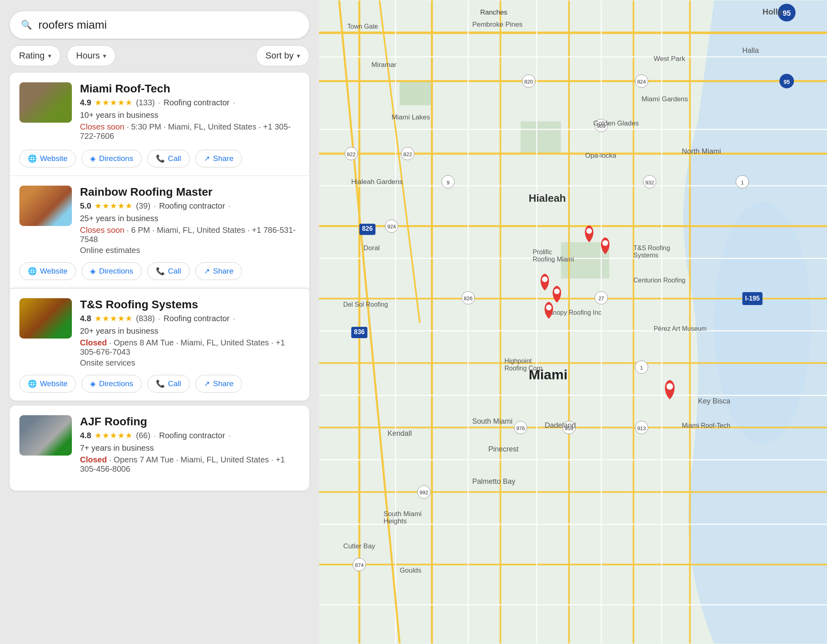 The height and width of the screenshot is (644, 827). Describe the element at coordinates (119, 115) in the screenshot. I see `years: 10+ years in business` at that location.